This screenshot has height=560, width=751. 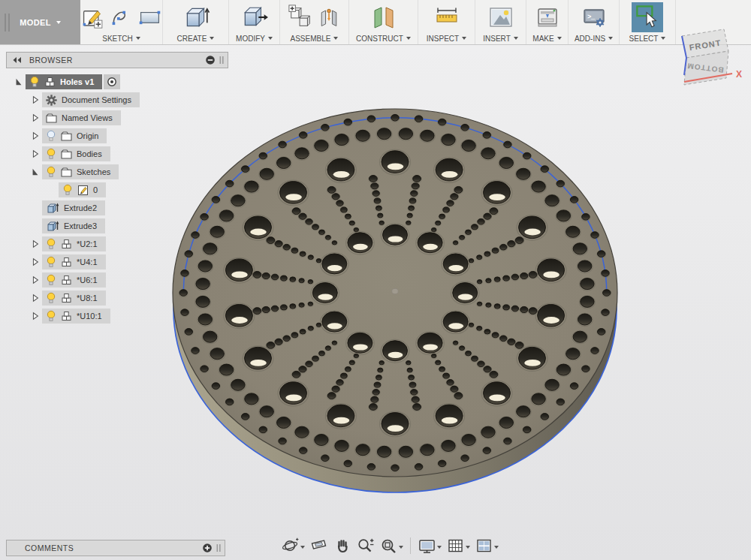 What do you see at coordinates (117, 60) in the screenshot?
I see `browser-header: BROWSER` at bounding box center [117, 60].